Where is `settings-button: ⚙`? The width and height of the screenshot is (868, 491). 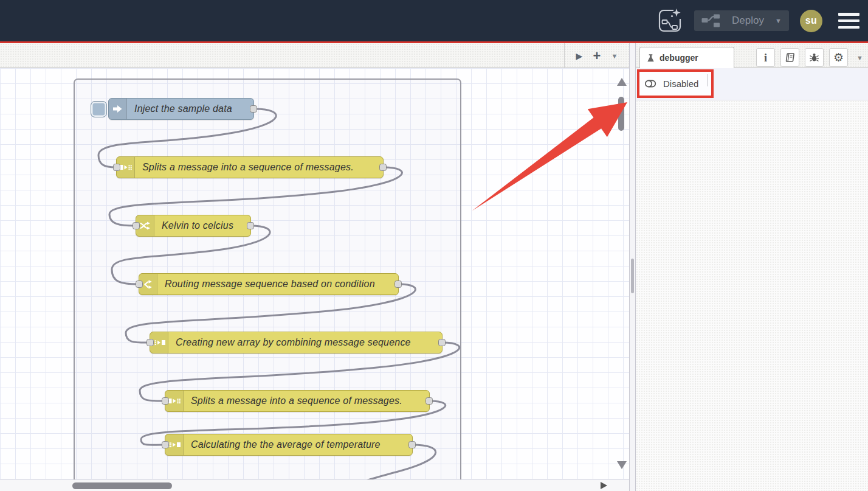 settings-button: ⚙ is located at coordinates (839, 57).